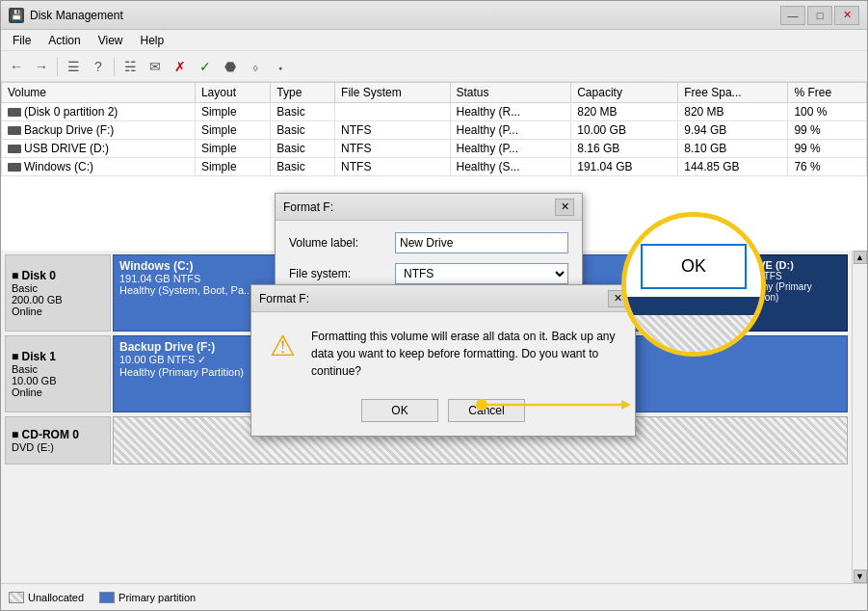 The width and height of the screenshot is (868, 611). What do you see at coordinates (56, 598) in the screenshot?
I see `unallocated-label: Unallocated` at bounding box center [56, 598].